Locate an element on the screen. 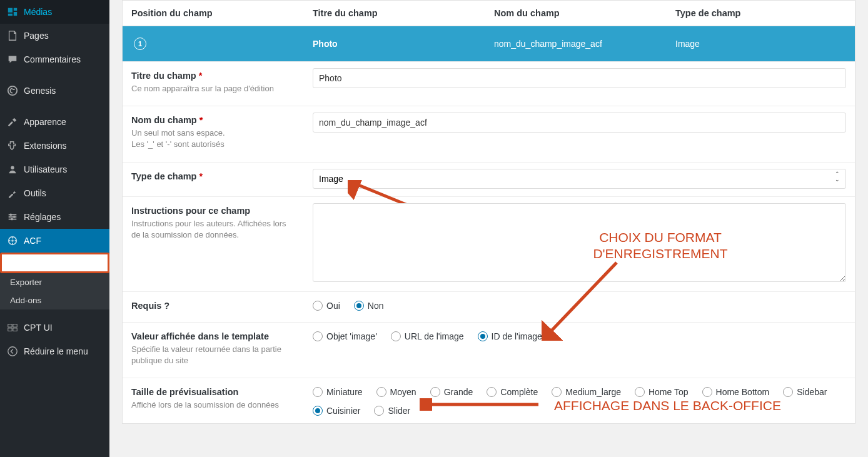 This screenshot has width=868, height=457. radio-option: Home Top is located at coordinates (662, 392).